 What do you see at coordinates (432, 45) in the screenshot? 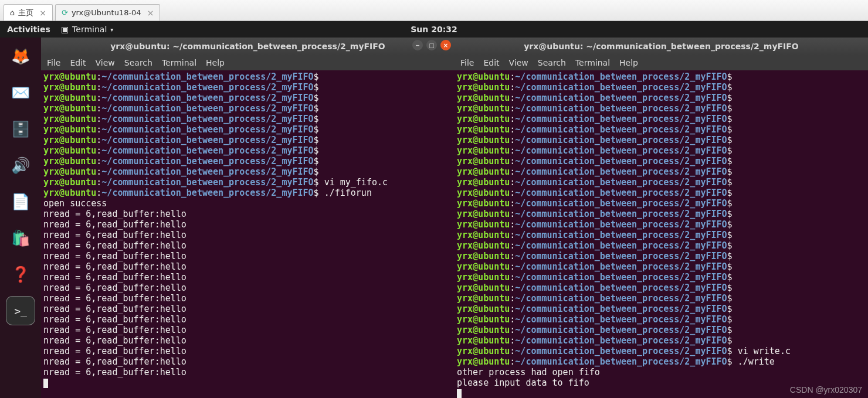
I see `maximize-button: □` at bounding box center [432, 45].